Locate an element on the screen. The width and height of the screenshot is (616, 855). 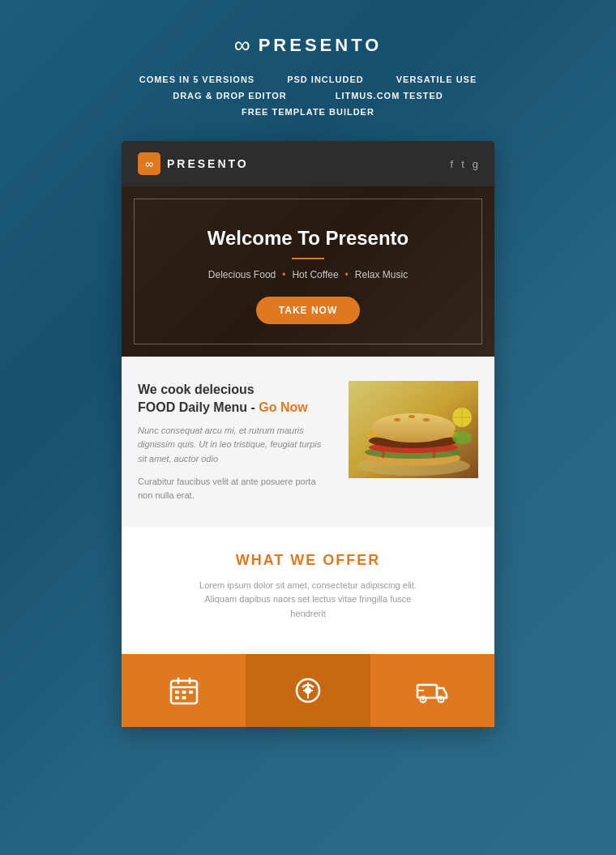
facebook-icon: f is located at coordinates (452, 164).